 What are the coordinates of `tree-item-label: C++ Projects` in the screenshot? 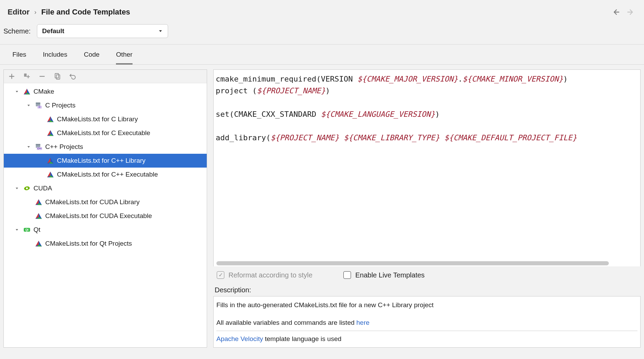 It's located at (64, 147).